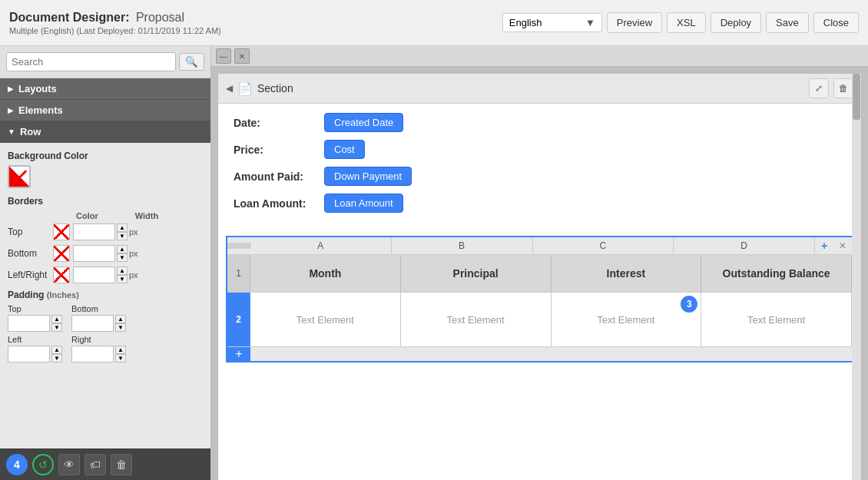 Image resolution: width=868 pixels, height=480 pixels. What do you see at coordinates (35, 349) in the screenshot?
I see `padding-left-group: Left ▲ ▼` at bounding box center [35, 349].